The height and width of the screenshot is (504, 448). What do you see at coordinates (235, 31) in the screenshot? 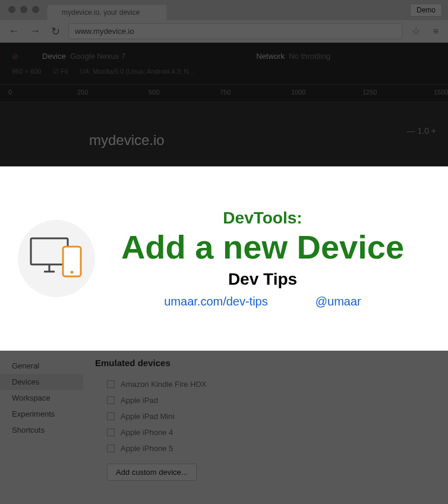
I see `url-input: www.mydevice.io` at bounding box center [235, 31].